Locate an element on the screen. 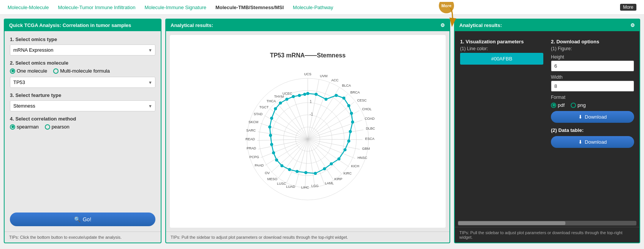  nav-tumor-immune: Molecule-Tumor Immune Infiltration is located at coordinates (97, 8).